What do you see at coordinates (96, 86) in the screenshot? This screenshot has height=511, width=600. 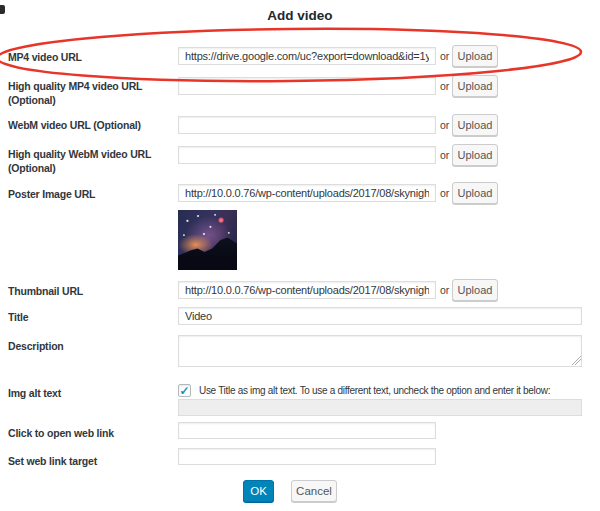 I see `hq-mp4-url-label-line1: High quality MP4 video URL` at bounding box center [96, 86].